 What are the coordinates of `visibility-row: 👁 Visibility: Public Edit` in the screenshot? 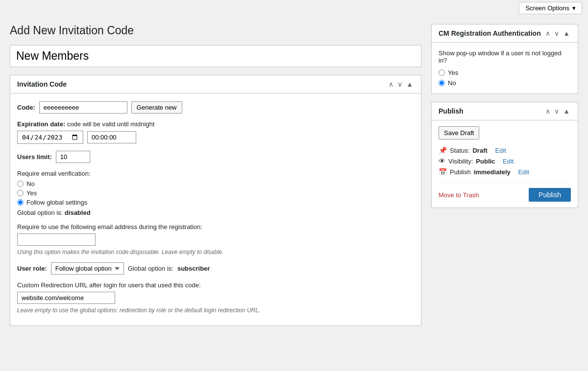 It's located at (505, 161).